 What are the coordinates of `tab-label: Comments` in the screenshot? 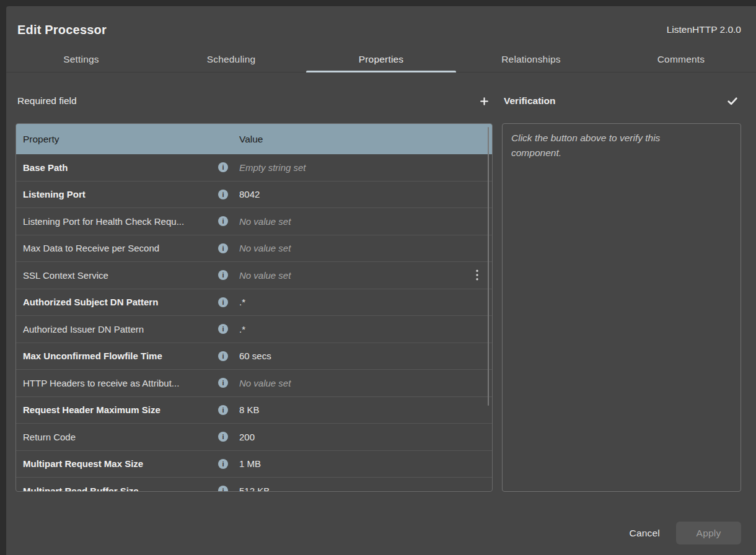 It's located at (682, 59).